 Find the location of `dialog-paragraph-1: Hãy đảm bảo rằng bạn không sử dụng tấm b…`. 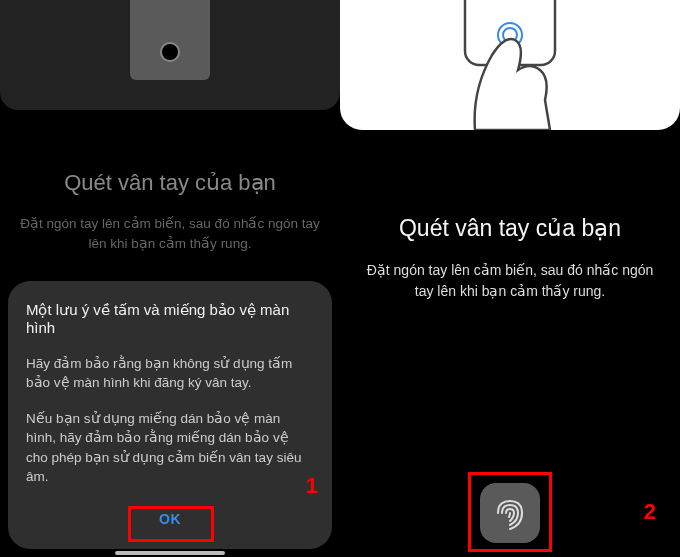

dialog-paragraph-1: Hãy đảm bảo rằng bạn không sử dụng tấm b… is located at coordinates (170, 374).